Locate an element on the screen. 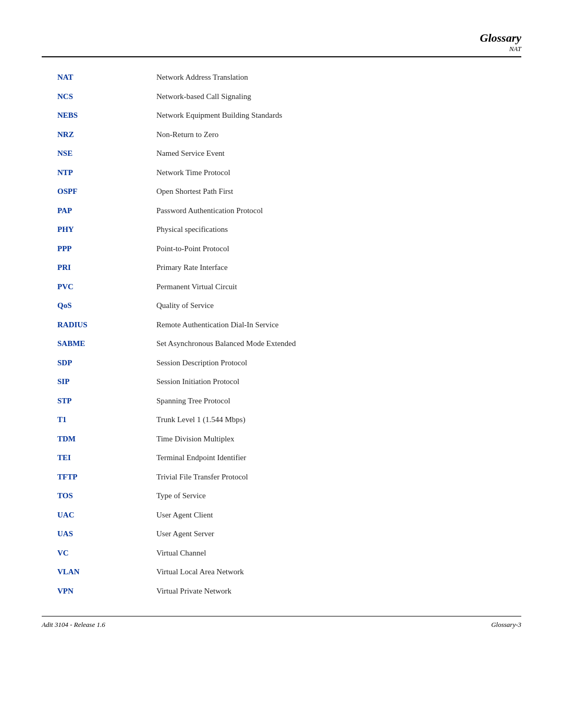  footer-left: Adit 3104 - Release 1.6 is located at coordinates (74, 625).